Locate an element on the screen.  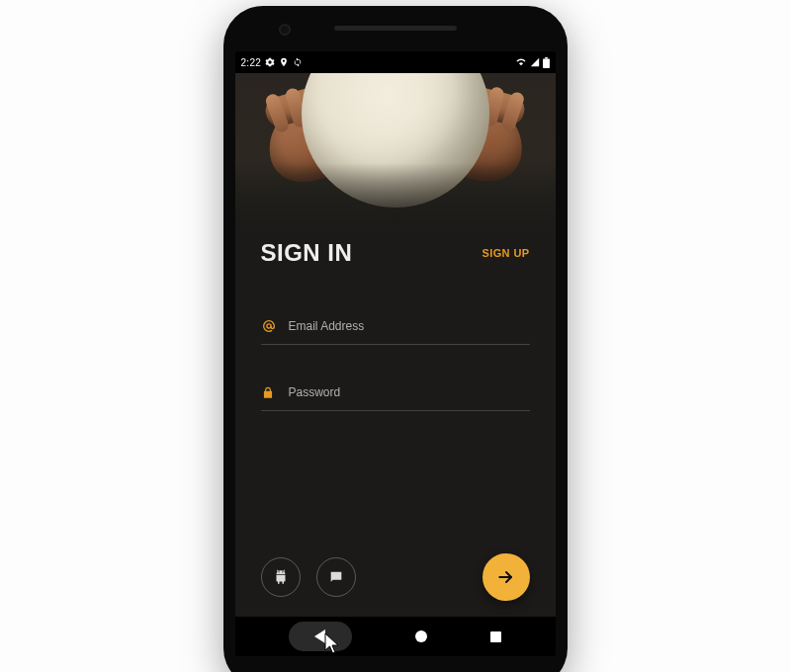
at-icon is located at coordinates (269, 326).